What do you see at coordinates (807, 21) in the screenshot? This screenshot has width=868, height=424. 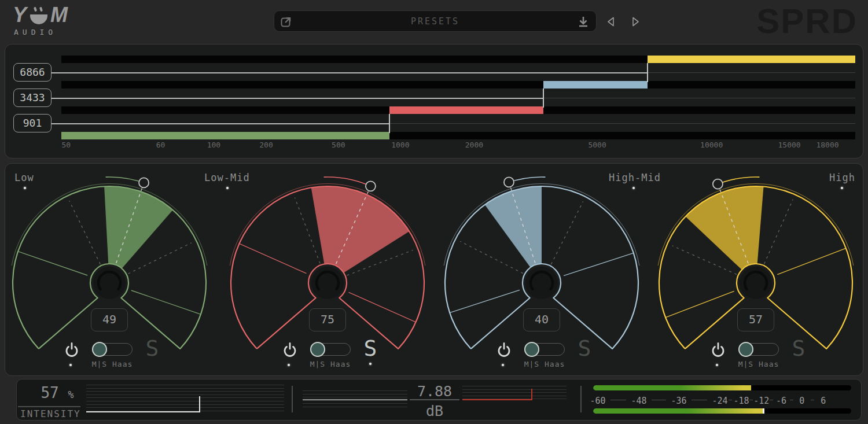 I see `sprd-logo: SPRD` at bounding box center [807, 21].